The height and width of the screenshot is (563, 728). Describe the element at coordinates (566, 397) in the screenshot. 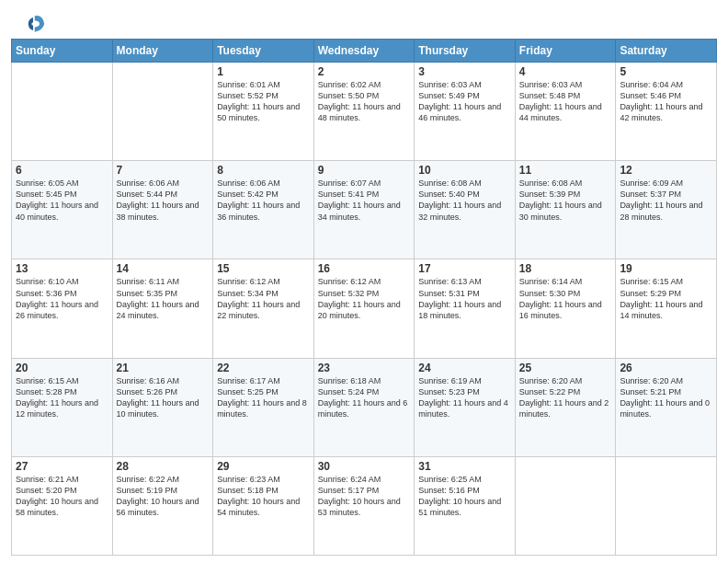

I see `cell-text: Sunrise: 6:20 AMSunset: 5:22 PMDaylight:…` at that location.